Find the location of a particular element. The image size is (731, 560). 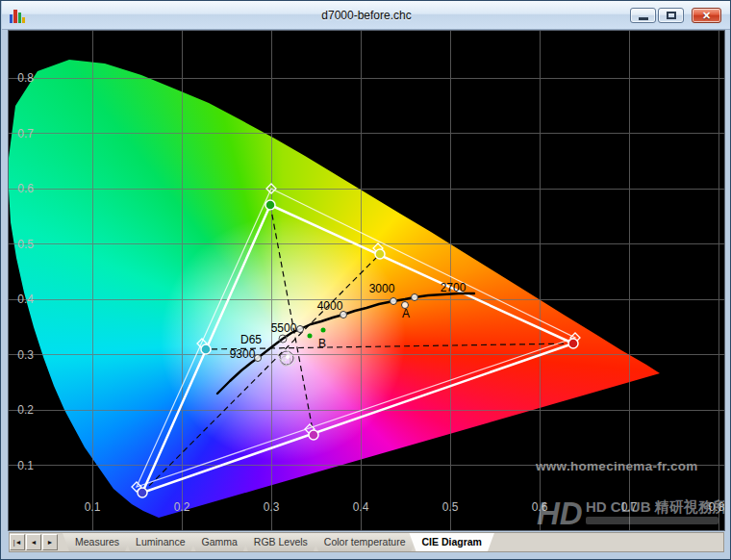

label-D65: D65 is located at coordinates (251, 340).